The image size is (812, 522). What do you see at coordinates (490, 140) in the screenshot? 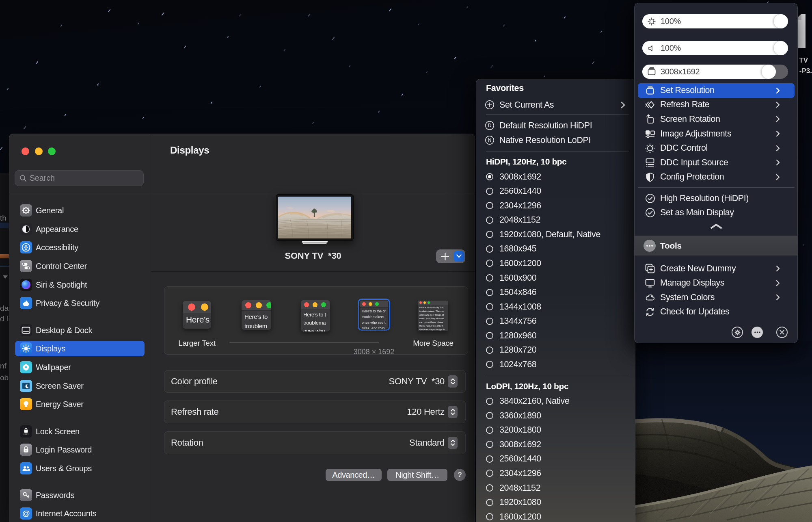
I see `svg-text: N` at bounding box center [490, 140].